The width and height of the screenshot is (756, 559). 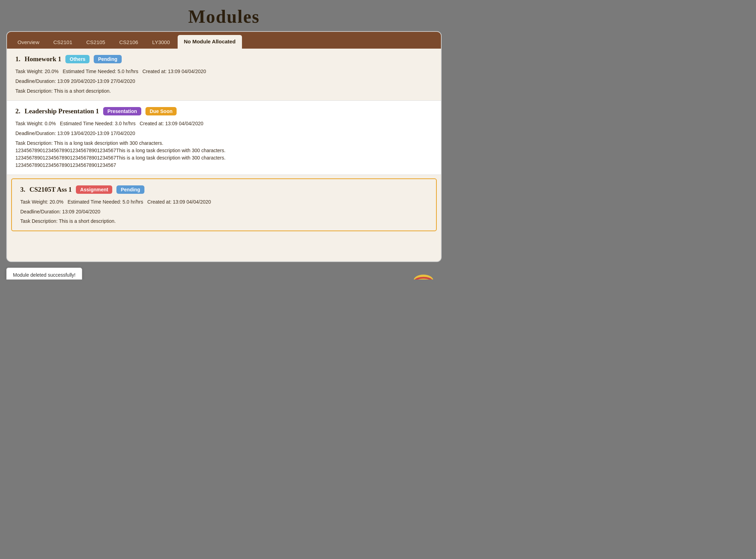 I want to click on task-1-meta-line1: Task Weight: 20.0% Estimated Time Needed…, so click(x=224, y=71).